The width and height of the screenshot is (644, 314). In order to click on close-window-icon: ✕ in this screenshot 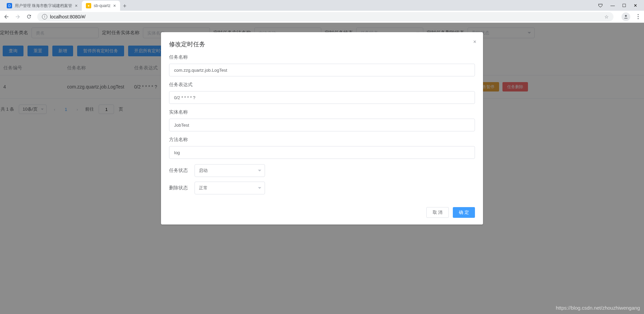, I will do `click(635, 5)`.